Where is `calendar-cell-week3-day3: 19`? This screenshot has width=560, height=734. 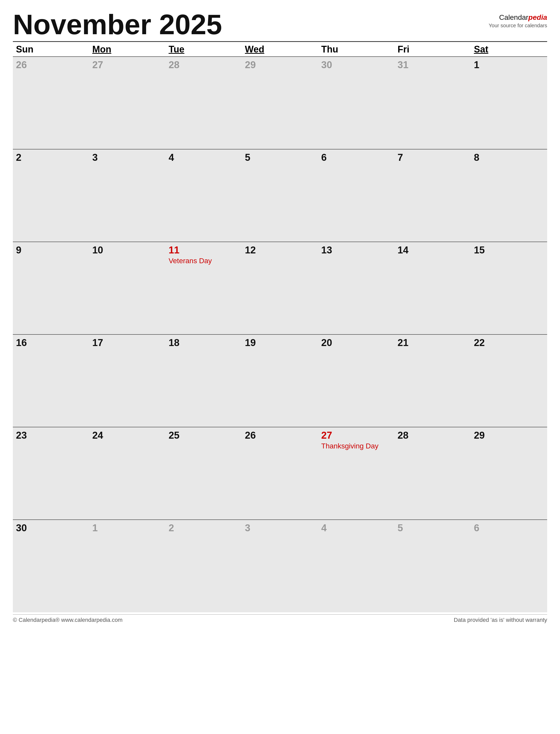
calendar-cell-week3-day3: 19 is located at coordinates (280, 381).